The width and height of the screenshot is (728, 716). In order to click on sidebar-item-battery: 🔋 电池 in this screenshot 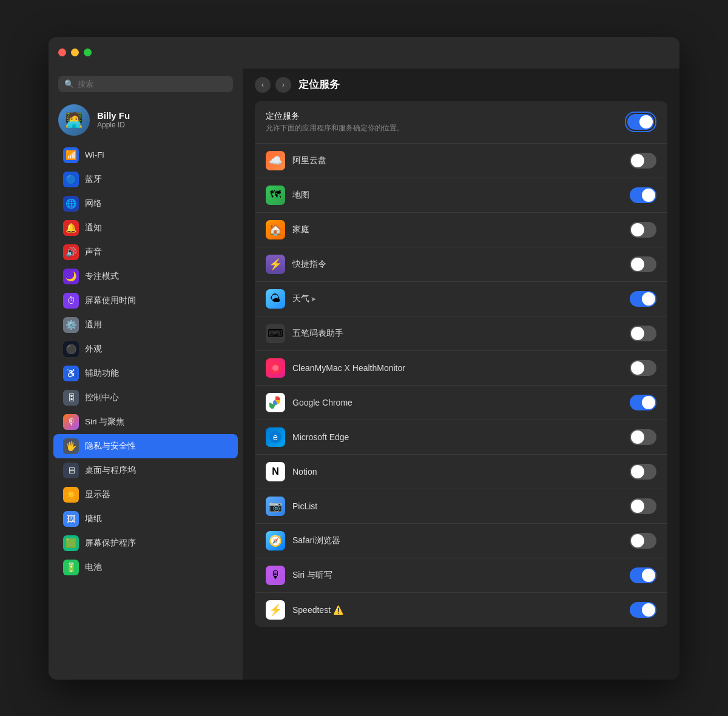, I will do `click(146, 567)`.